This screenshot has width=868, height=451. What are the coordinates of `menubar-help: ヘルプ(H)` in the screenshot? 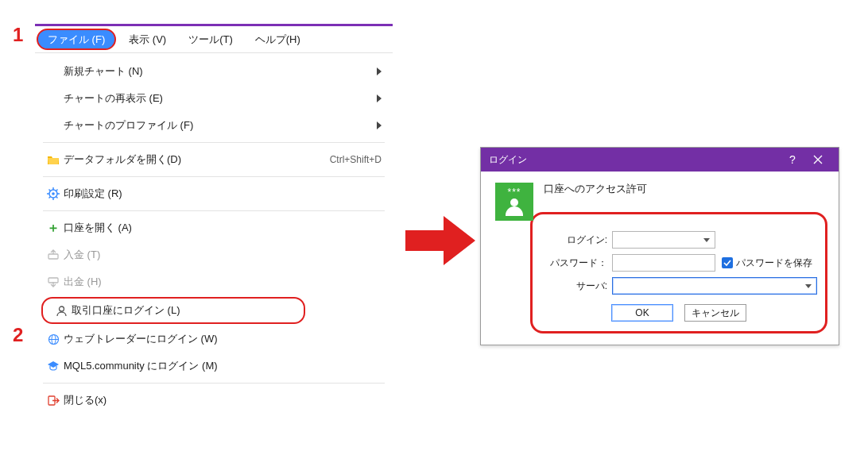 It's located at (278, 40).